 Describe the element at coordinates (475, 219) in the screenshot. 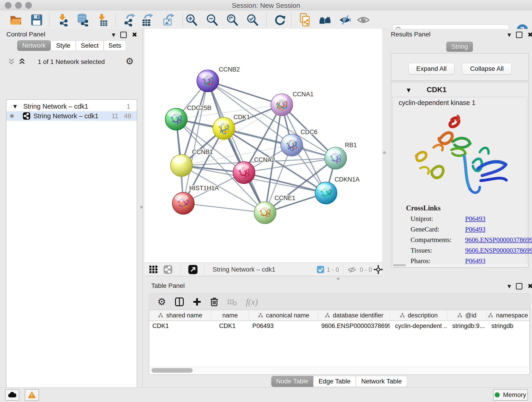

I see `crosslink-uniprot-link: P06493` at that location.